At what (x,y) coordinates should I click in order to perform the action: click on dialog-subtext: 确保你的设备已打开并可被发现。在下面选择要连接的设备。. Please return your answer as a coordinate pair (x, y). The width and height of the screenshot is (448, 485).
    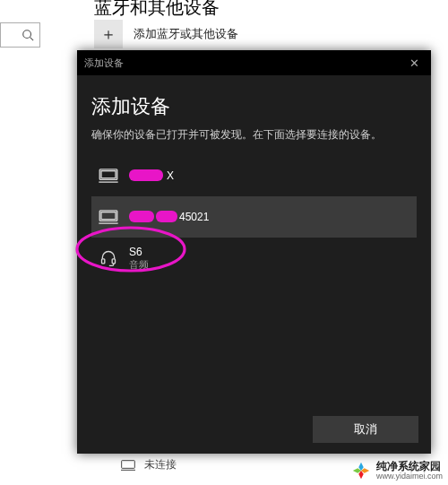
    Looking at the image, I should click on (254, 134).